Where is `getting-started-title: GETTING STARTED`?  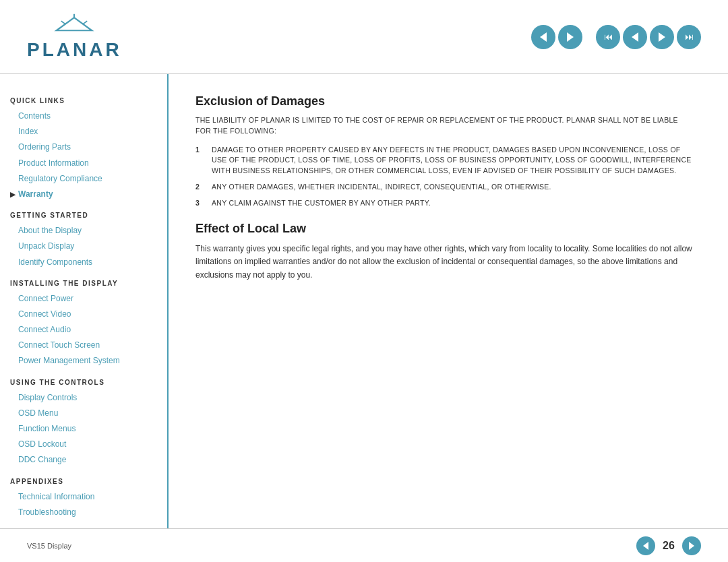 getting-started-title: GETTING STARTED is located at coordinates (84, 216).